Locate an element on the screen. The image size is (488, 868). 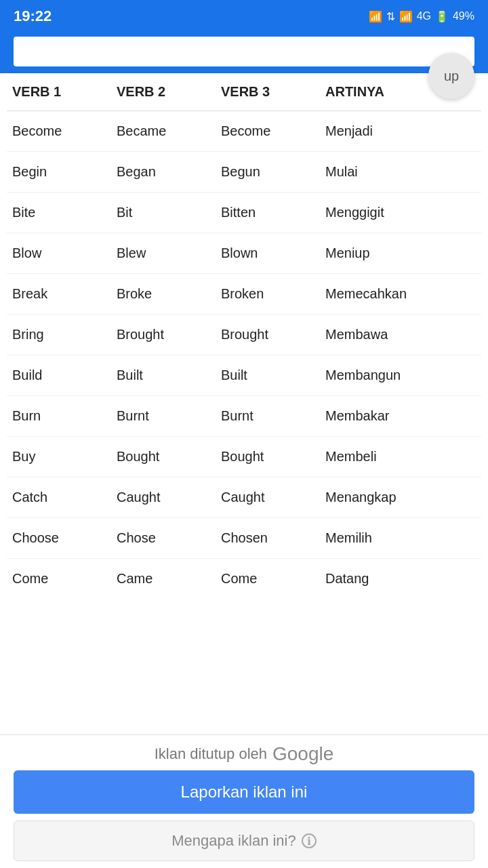
table-row: ChooseChoseChosenMemilih is located at coordinates (244, 538).